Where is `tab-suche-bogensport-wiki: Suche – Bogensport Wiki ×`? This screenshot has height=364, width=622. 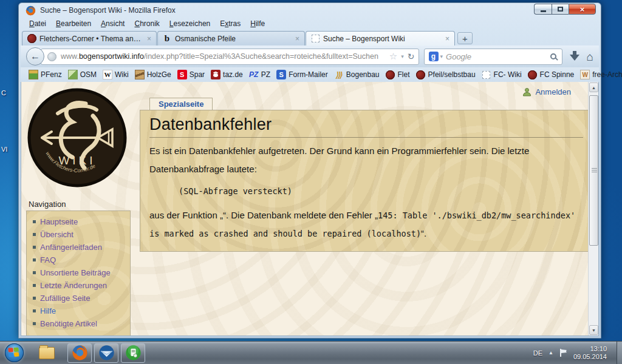 tab-suche-bogensport-wiki: Suche – Bogensport Wiki × is located at coordinates (380, 38).